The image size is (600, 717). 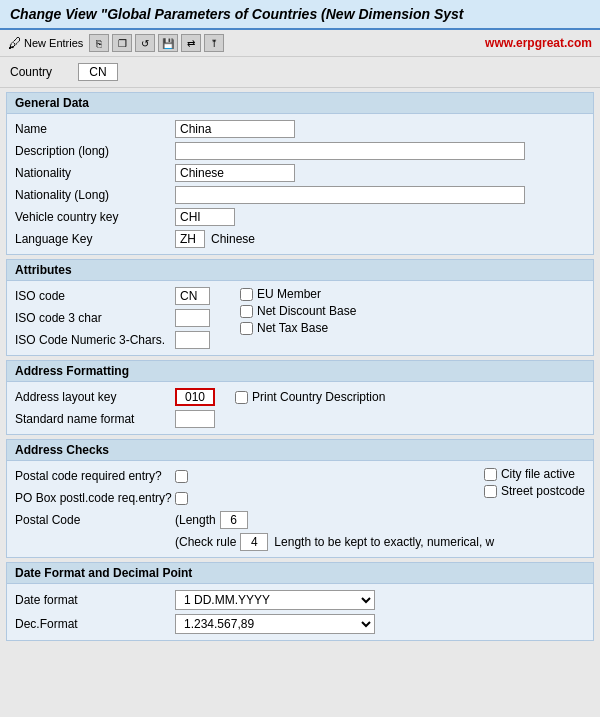 What do you see at coordinates (116, 43) in the screenshot?
I see `toolbar-left: 🖊 New Entries ⎘ ❐ ↺ 💾 ⇄ ⤒` at bounding box center [116, 43].